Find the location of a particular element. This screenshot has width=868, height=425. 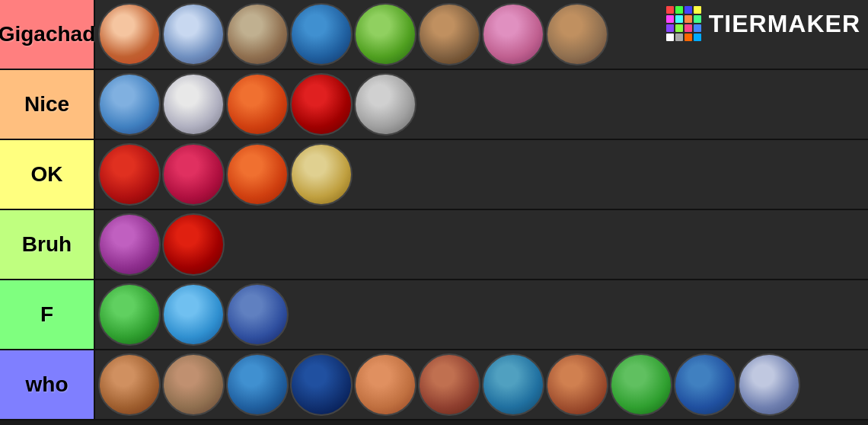

tier-label-f: F is located at coordinates (47, 315).